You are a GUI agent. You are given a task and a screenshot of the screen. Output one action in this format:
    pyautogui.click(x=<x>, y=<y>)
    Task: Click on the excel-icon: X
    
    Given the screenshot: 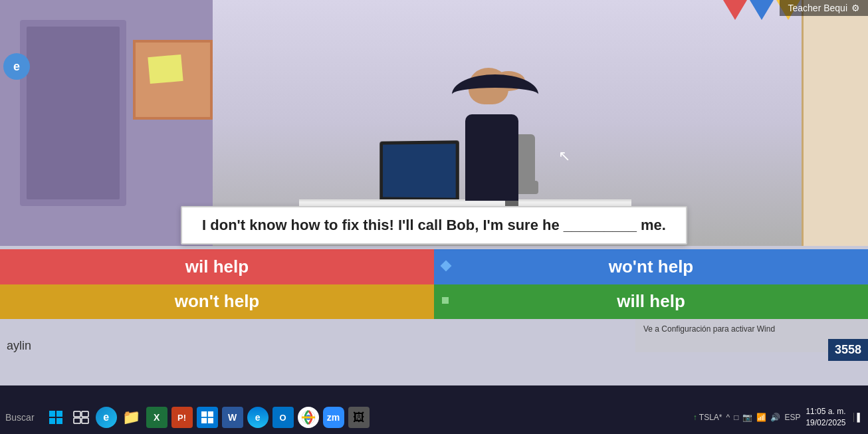 What is the action you would take?
    pyautogui.click(x=157, y=417)
    